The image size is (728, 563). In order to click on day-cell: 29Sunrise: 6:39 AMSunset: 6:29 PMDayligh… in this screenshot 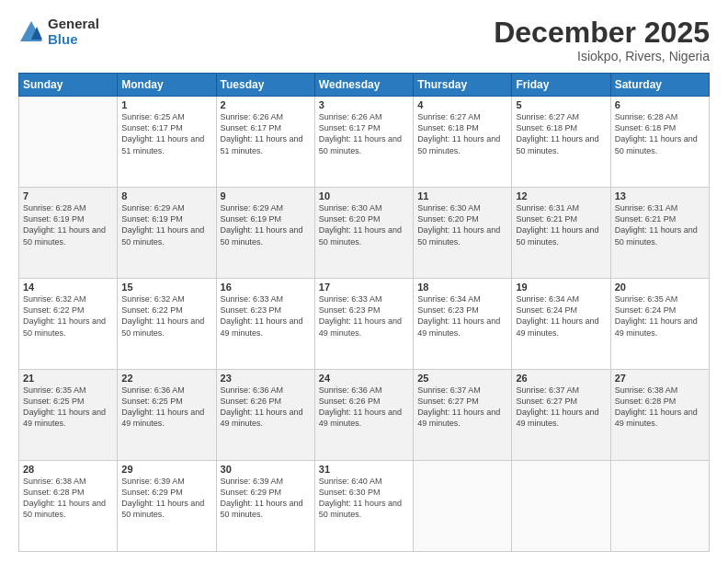, I will do `click(167, 506)`.